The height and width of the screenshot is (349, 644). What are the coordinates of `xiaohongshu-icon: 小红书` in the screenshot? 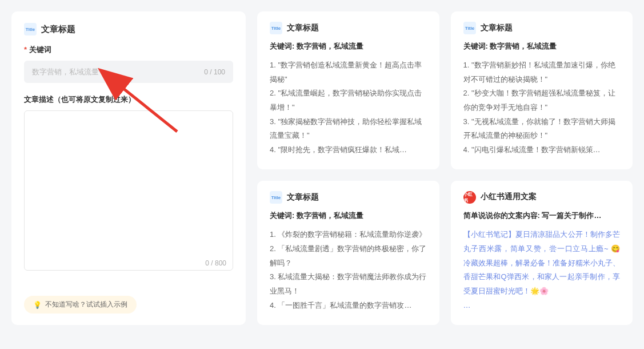 It's located at (470, 197).